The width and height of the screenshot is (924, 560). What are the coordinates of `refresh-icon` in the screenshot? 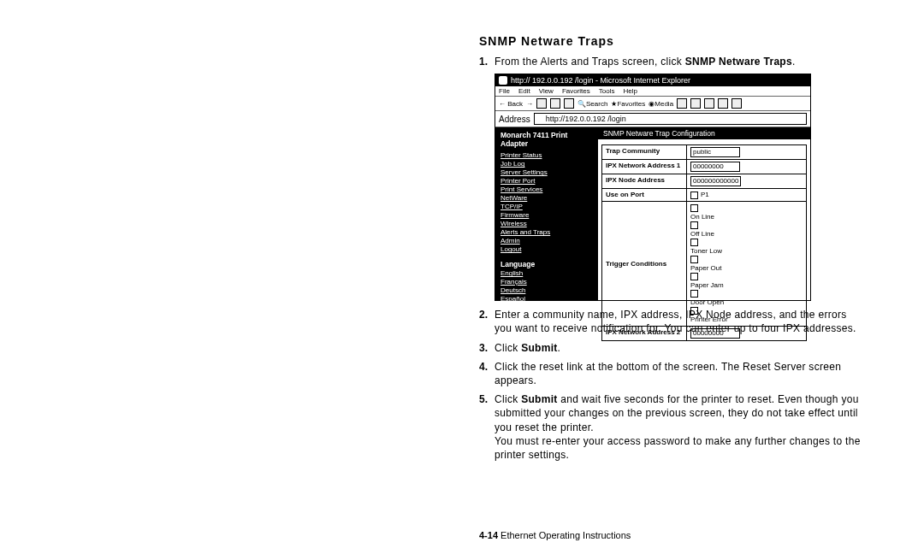 It's located at (555, 103).